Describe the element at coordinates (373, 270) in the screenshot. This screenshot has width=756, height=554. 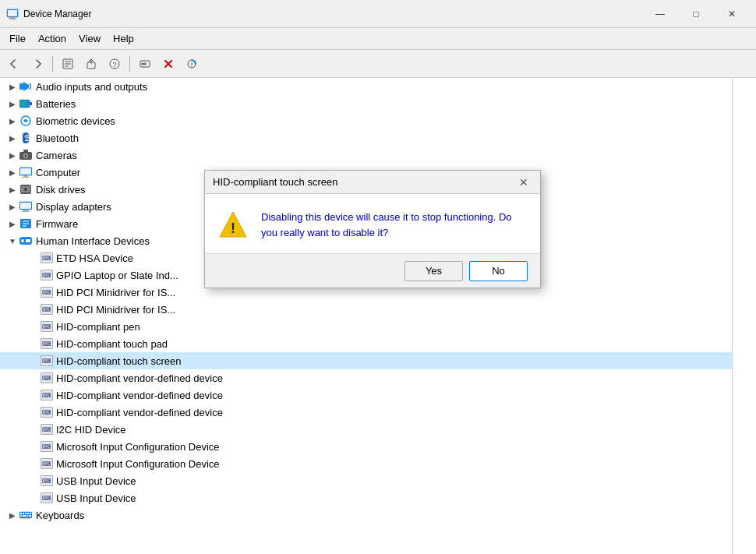
I see `dialog-footer: Yes No` at that location.